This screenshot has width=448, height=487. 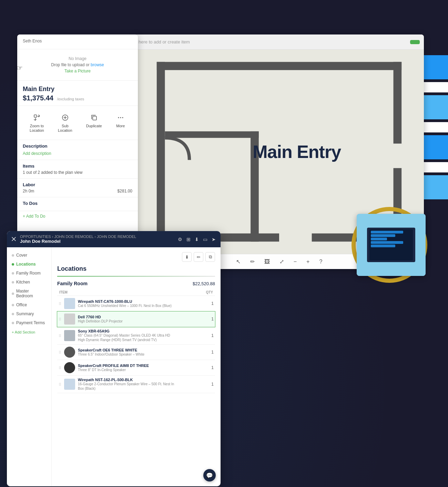 I want to click on item-name: Wirepath NST-CAT6-1000-BLU, so click(x=125, y=301).